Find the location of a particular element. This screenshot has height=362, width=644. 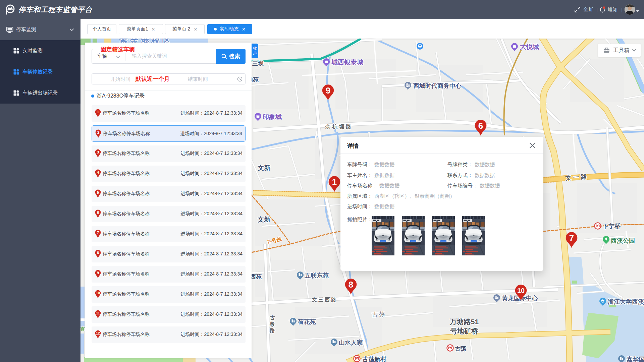

svg-text: 西溪公园 is located at coordinates (623, 241).